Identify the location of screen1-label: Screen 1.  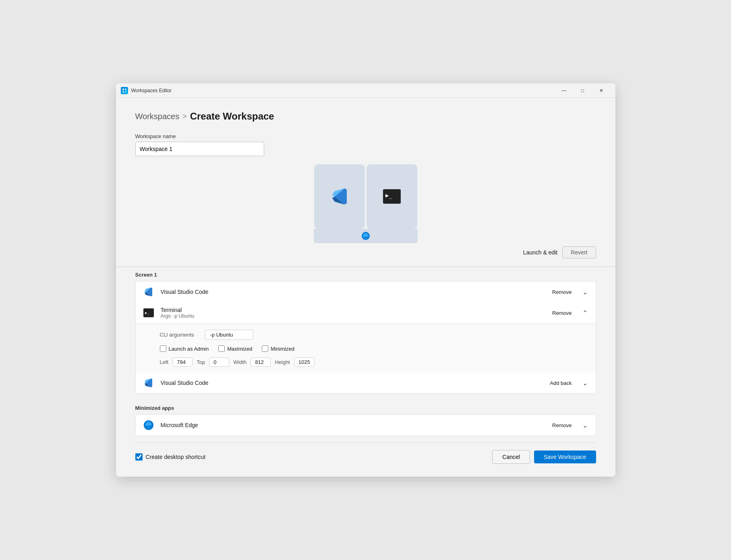
(366, 274).